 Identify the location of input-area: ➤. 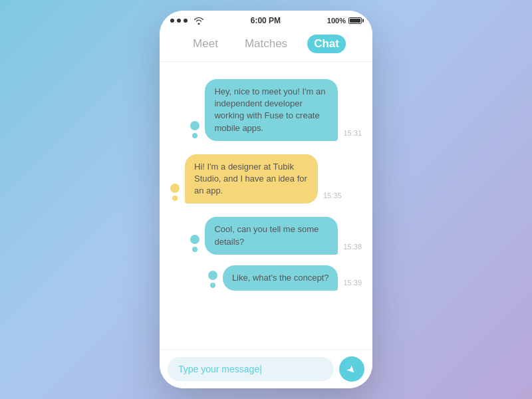
(266, 368).